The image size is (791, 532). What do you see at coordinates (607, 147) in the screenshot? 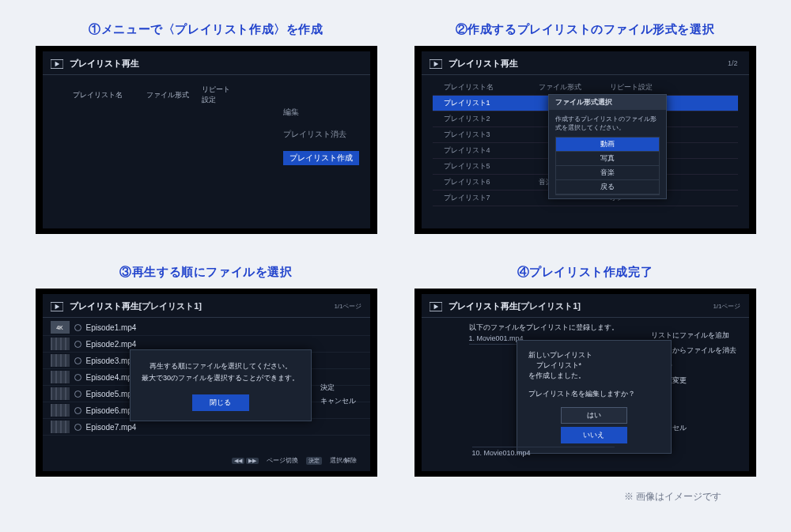
I see `format-dialog: ファイル形式選択 作成するプレイリストのファイル形式を選択してください。 動画写…` at bounding box center [607, 147].